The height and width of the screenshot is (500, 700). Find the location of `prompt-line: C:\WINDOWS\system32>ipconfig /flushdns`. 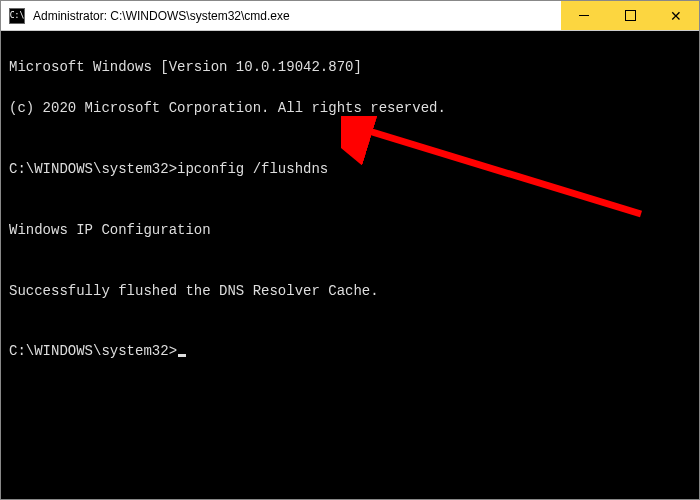

prompt-line: C:\WINDOWS\system32>ipconfig /flushdns is located at coordinates (350, 169).